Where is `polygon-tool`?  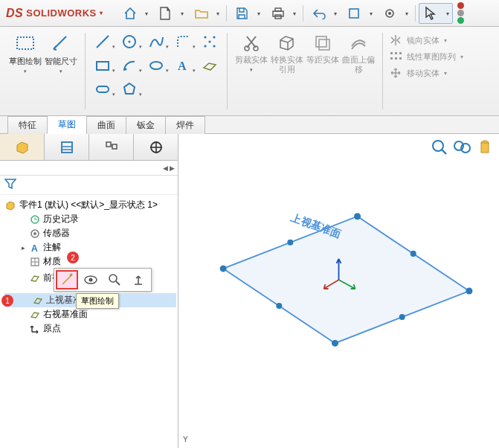
polygon-tool is located at coordinates (129, 89).